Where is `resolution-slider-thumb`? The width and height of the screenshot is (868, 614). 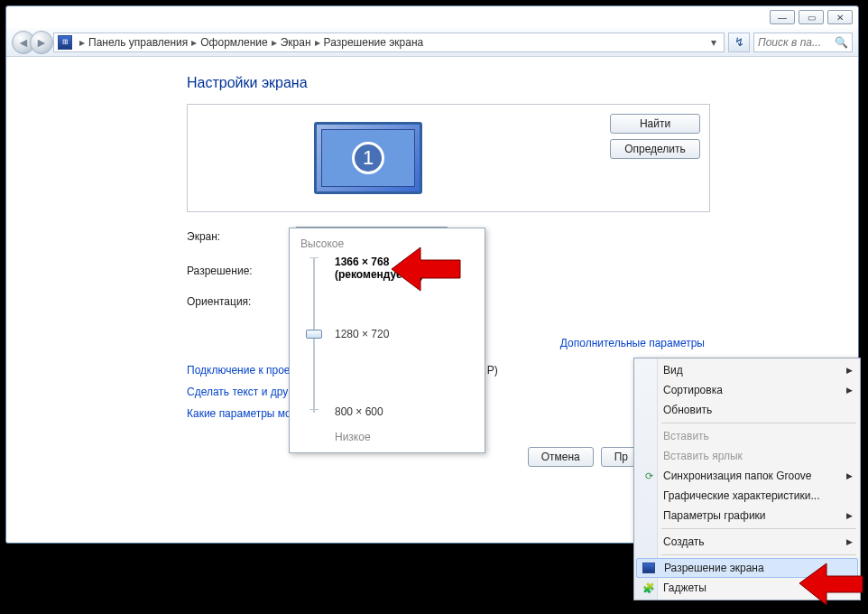 resolution-slider-thumb is located at coordinates (314, 334).